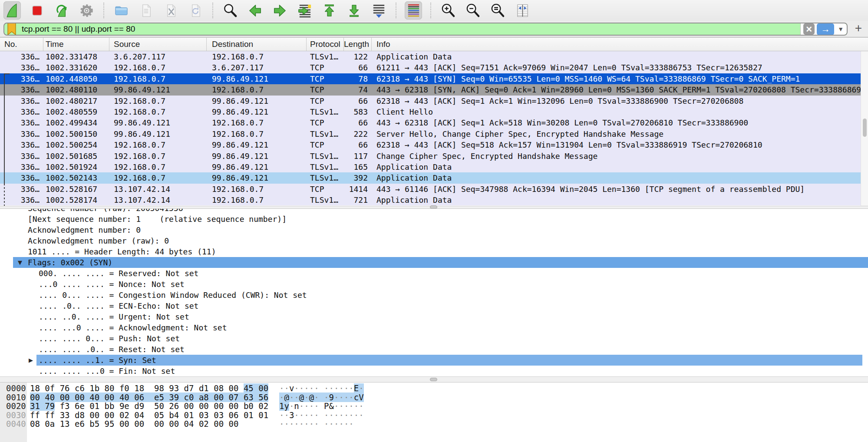 The width and height of the screenshot is (868, 442). I want to click on start-capture-icon, so click(12, 10).